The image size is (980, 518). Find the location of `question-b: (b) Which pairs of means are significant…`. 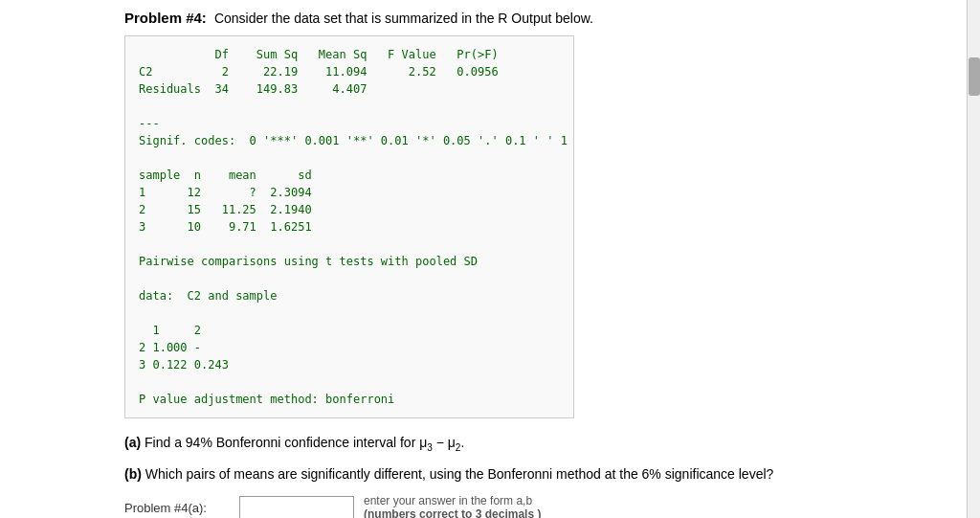

question-b: (b) Which pairs of means are significant… is located at coordinates (536, 474).